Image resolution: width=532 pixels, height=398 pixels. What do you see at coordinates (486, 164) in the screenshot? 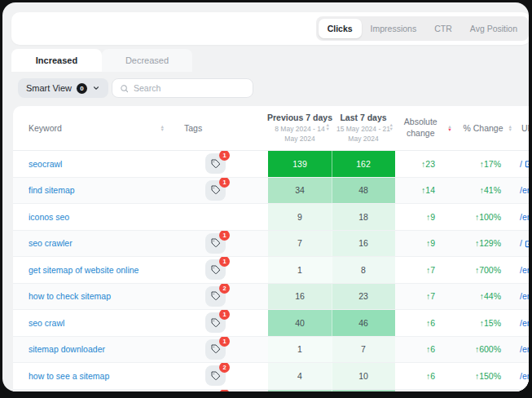
I see `percent-change-value: ↑17%` at bounding box center [486, 164].